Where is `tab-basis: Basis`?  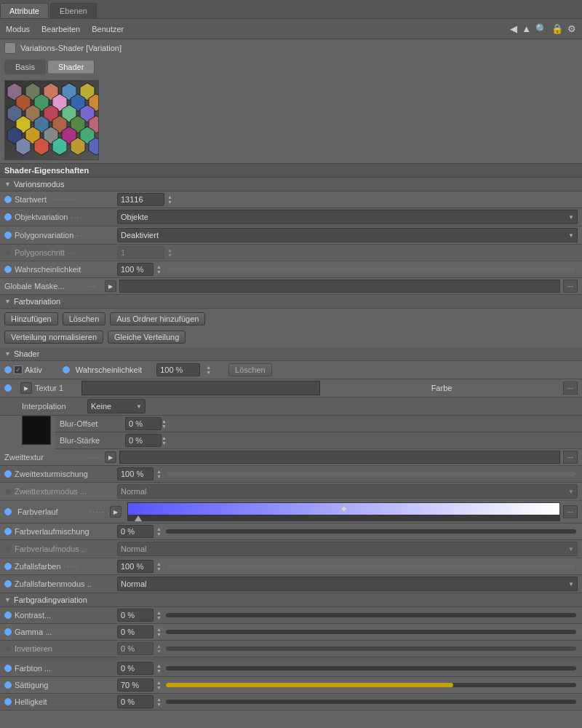 tab-basis: Basis is located at coordinates (25, 67).